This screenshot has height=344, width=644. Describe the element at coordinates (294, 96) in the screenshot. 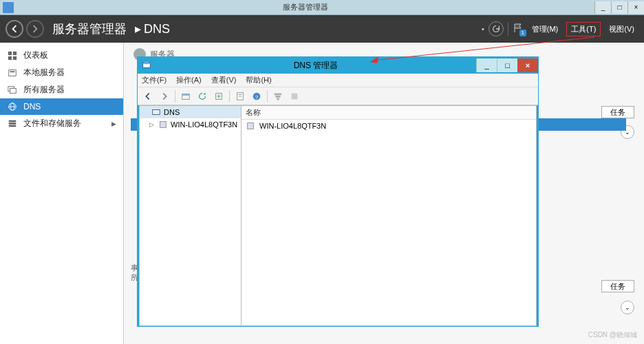

I see `toolbar-stop-button` at that location.